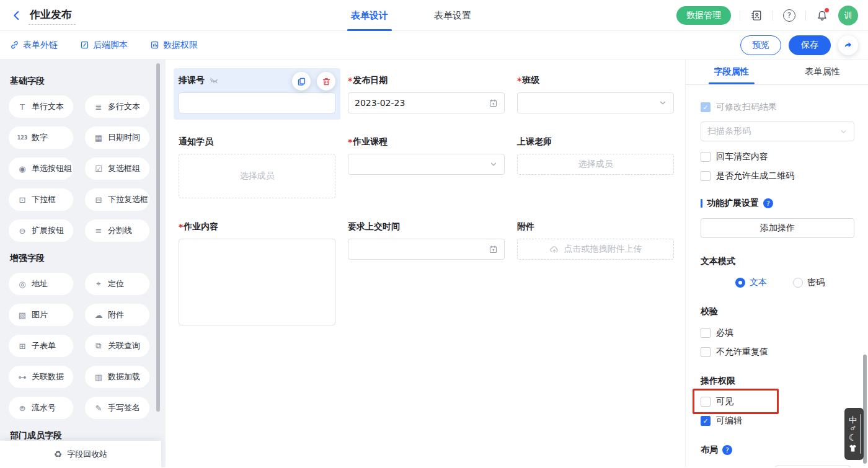 Image resolution: width=868 pixels, height=468 pixels. I want to click on tab-form-settings: 表单设置, so click(453, 15).